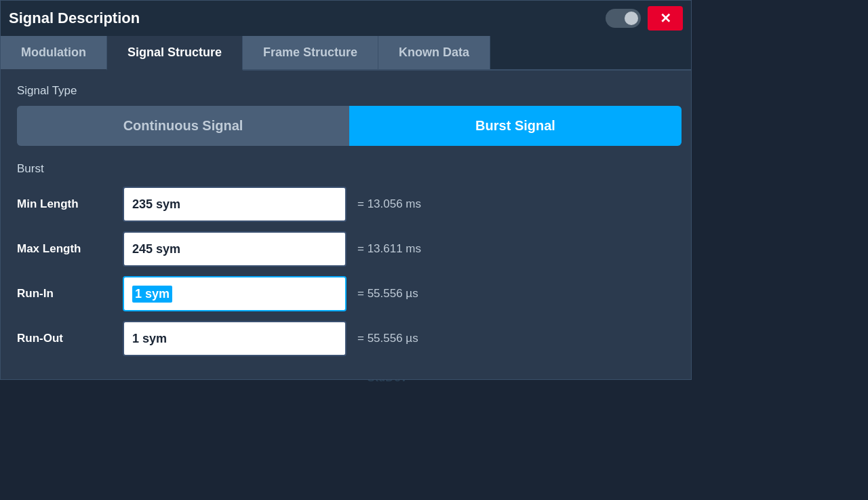  What do you see at coordinates (434, 53) in the screenshot?
I see `tab-known-data: Known Data` at bounding box center [434, 53].